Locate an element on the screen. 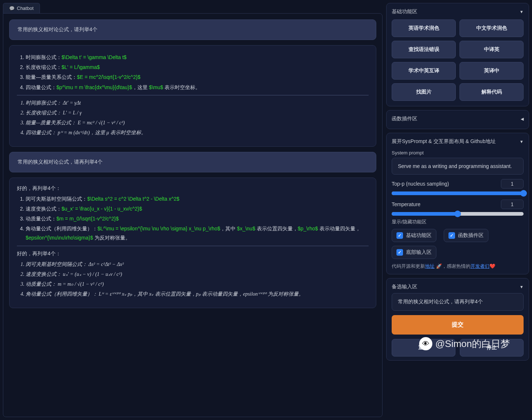 The height and width of the screenshot is (420, 532). panel-toggle: 展开SysPrompt & 交互界面布局 & Github地址 ▼ is located at coordinates (458, 142).